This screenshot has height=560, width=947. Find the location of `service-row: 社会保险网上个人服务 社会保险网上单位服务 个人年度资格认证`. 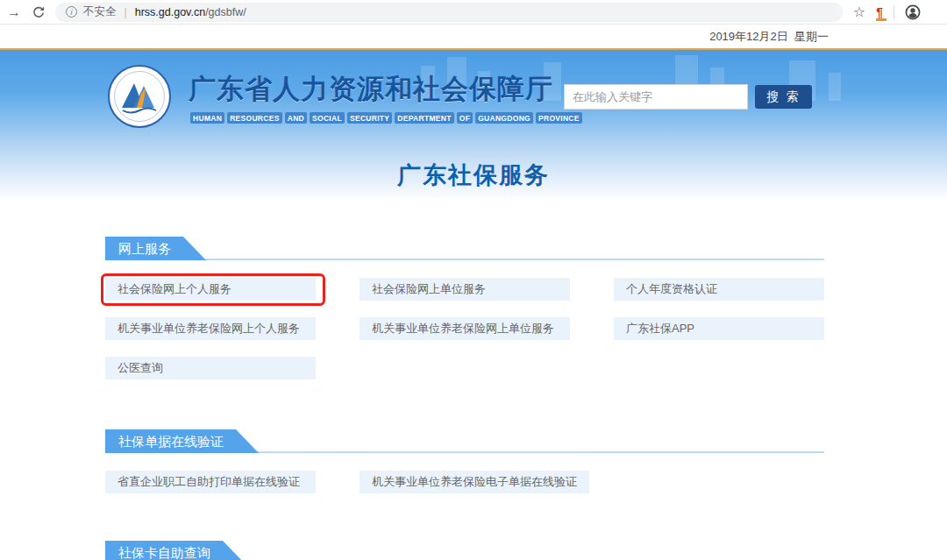

service-row: 社会保险网上个人服务 社会保险网上单位服务 个人年度资格认证 is located at coordinates (465, 289).